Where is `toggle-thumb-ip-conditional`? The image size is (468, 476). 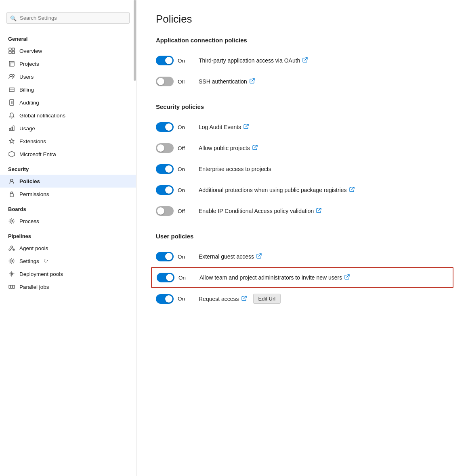 toggle-thumb-ip-conditional is located at coordinates (161, 211).